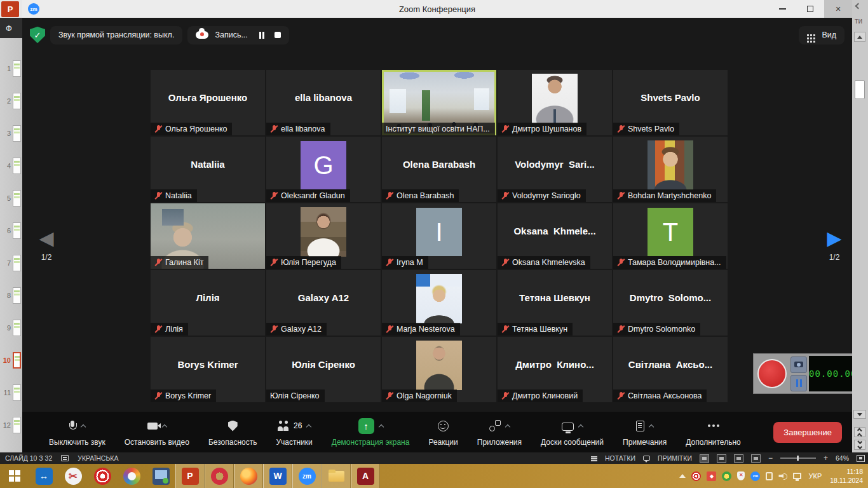 The image size is (868, 488). What do you see at coordinates (11, 424) in the screenshot?
I see `slide-thumbnail-12: 12` at bounding box center [11, 424].